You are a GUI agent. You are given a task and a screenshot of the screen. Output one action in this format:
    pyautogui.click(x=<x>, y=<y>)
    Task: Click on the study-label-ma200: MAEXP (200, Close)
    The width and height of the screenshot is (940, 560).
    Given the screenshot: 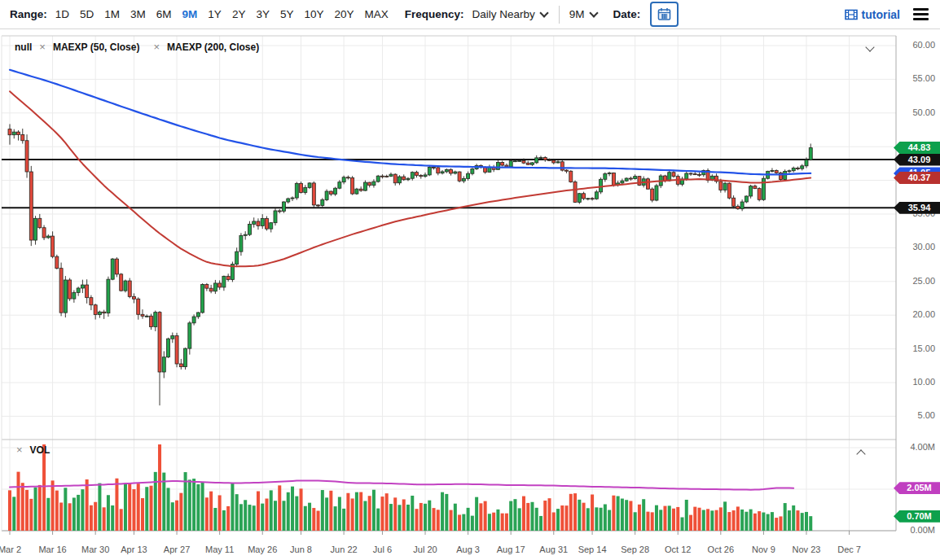 What is the action you would take?
    pyautogui.click(x=213, y=47)
    